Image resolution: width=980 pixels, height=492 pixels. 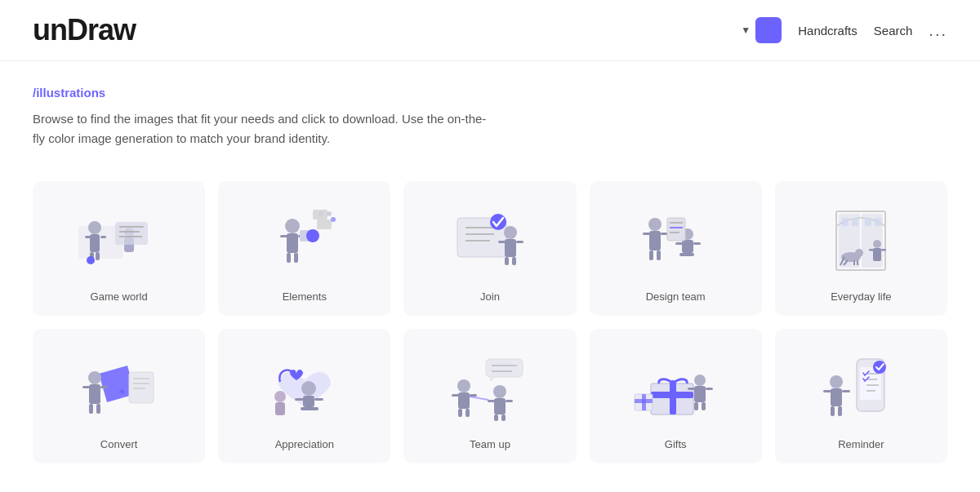 What do you see at coordinates (861, 248) in the screenshot?
I see `card-everyday-life: Everyday life` at bounding box center [861, 248].